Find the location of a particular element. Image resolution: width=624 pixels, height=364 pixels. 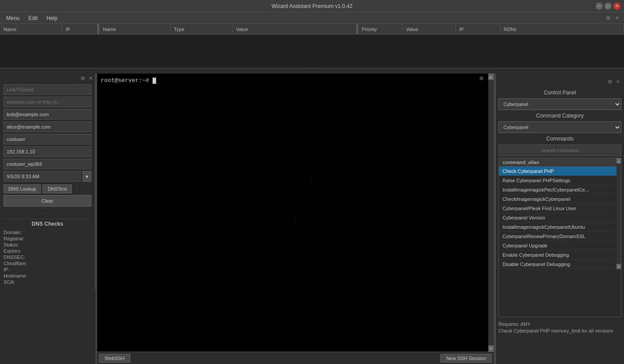

cmd-item-10: Disable Cyberpanel Debugging is located at coordinates (560, 264).